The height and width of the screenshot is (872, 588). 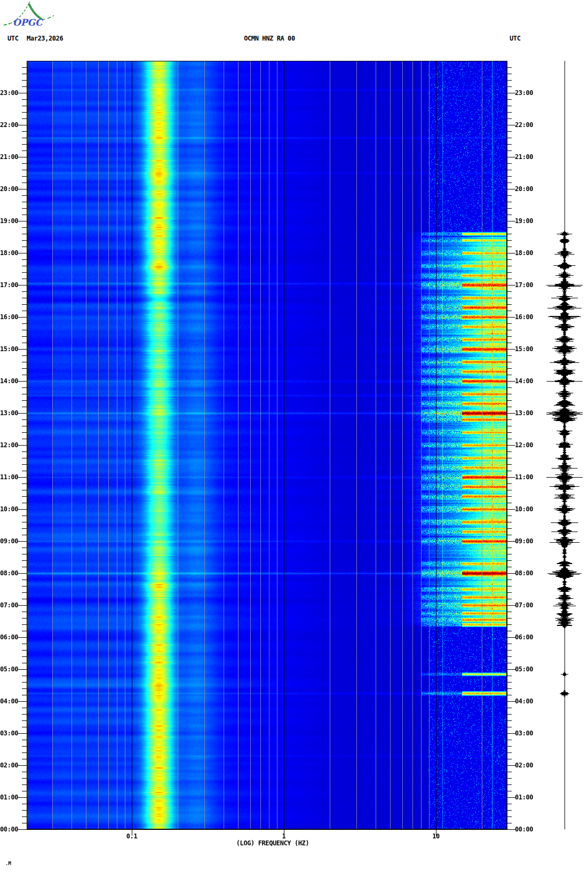 What do you see at coordinates (524, 189) in the screenshot?
I see `time-label-right: 20:00` at bounding box center [524, 189].